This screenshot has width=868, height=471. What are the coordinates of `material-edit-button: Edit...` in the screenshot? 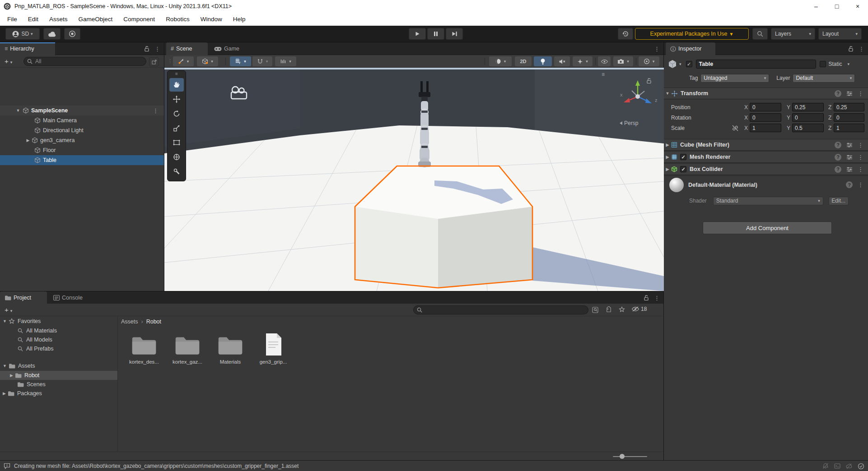 It's located at (839, 201).